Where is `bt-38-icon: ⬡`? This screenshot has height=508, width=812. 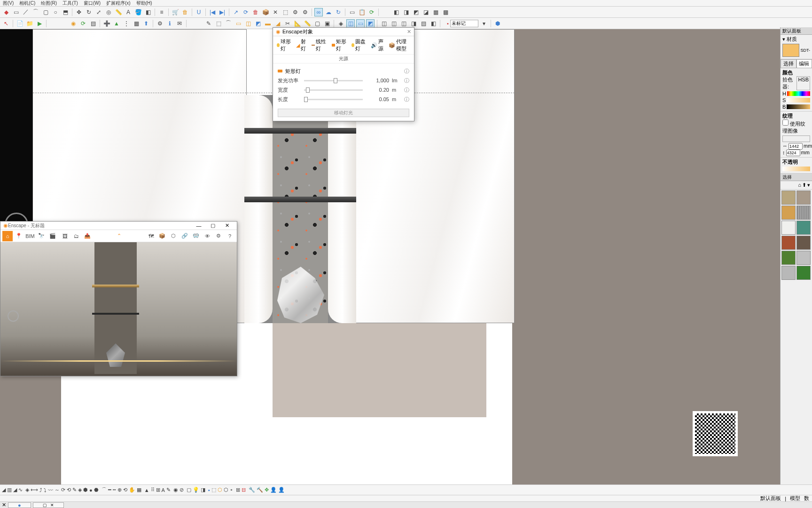 bt-38-icon: ⬡ is located at coordinates (226, 490).